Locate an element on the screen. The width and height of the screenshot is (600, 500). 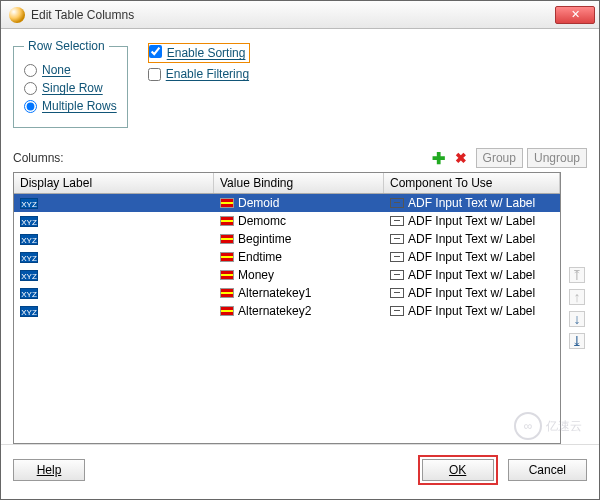
radio-single: Single Row is located at coordinates (70, 88).